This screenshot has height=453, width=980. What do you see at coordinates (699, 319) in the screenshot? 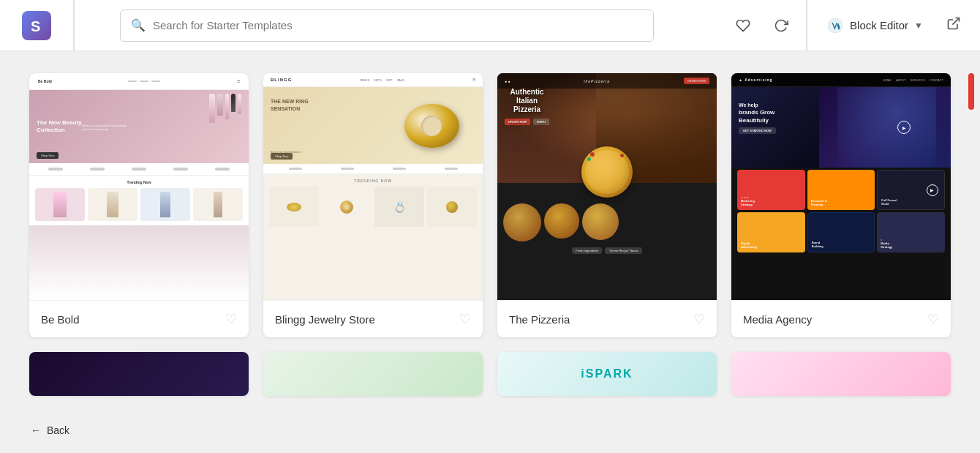
I see `favorite-button-pizzeria: ♡` at bounding box center [699, 319].